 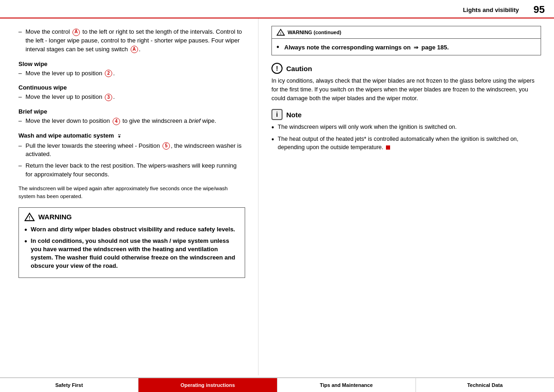 What do you see at coordinates (132, 217) in the screenshot?
I see `warning-header: ! WARNING` at bounding box center [132, 217].